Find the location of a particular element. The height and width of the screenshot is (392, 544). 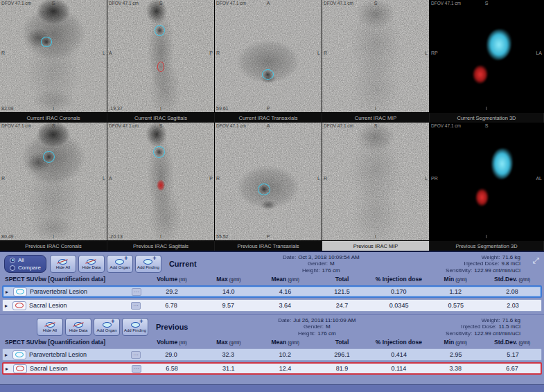

column-label: Std.Dev. is located at coordinates (506, 342).